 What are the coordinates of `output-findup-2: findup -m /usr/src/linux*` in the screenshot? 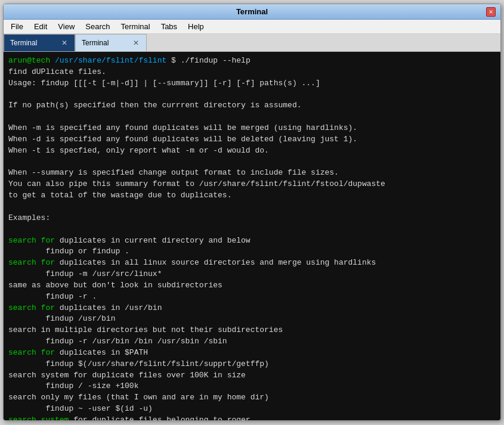 It's located at (85, 274).